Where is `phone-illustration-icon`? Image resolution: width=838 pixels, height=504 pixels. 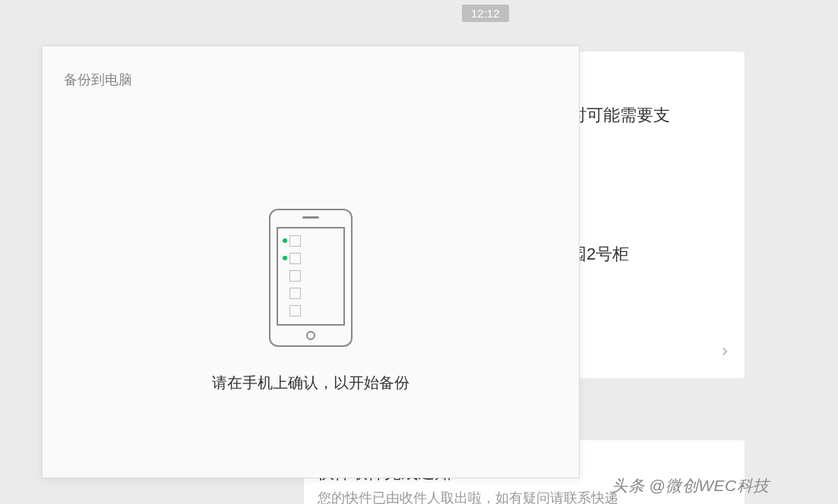
phone-illustration-icon is located at coordinates (311, 278).